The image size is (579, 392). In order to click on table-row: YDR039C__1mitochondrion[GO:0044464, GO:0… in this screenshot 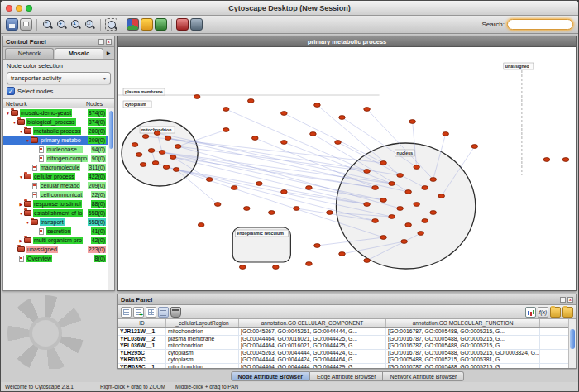, I will do `click(347, 366)`.